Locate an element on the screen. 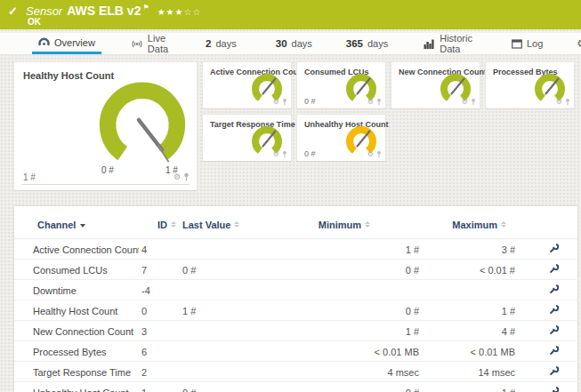  cell-minimum: < 0.01 MB is located at coordinates (348, 352).